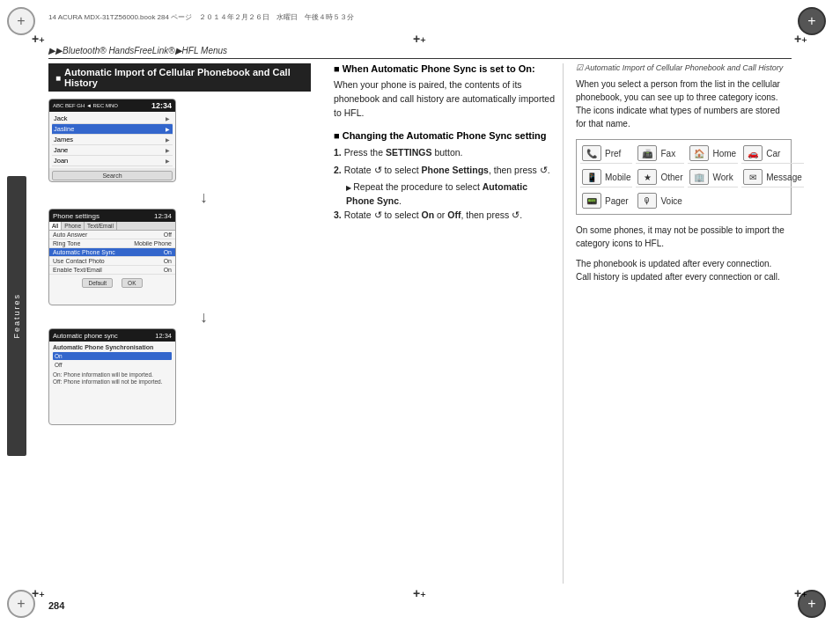 This screenshot has width=840, height=632. Describe the element at coordinates (801, 39) in the screenshot. I see `crosshair-top-right: +` at that location.